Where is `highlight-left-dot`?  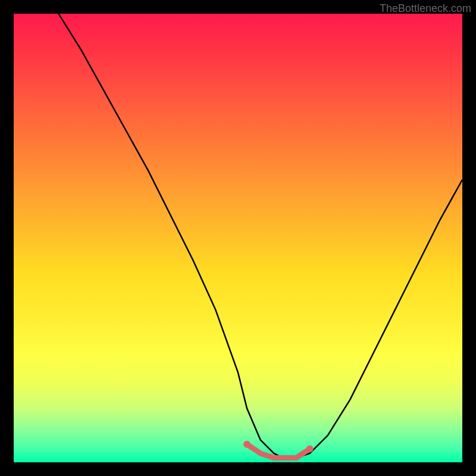 highlight-left-dot is located at coordinates (247, 444).